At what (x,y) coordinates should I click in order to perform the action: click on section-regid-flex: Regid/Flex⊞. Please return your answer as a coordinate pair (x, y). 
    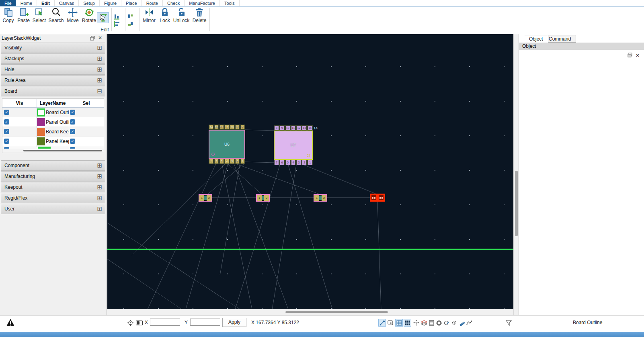
    Looking at the image, I should click on (53, 198).